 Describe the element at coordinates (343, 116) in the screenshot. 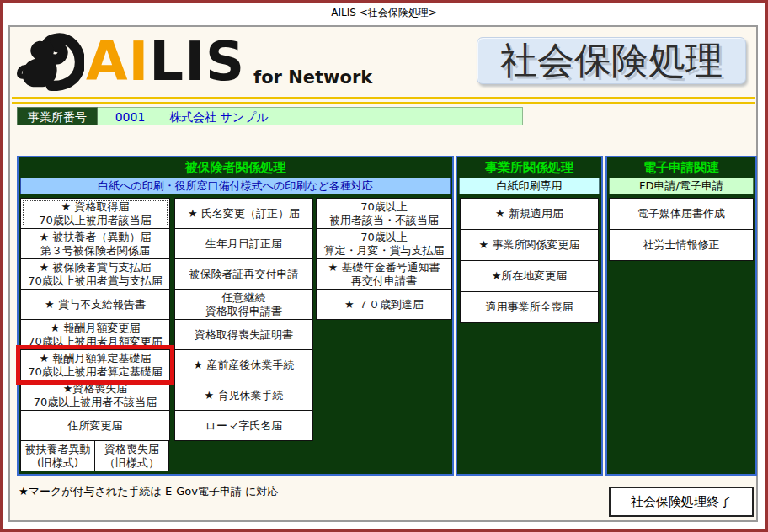

I see `office-name-field: 株式会社 サンプル` at that location.